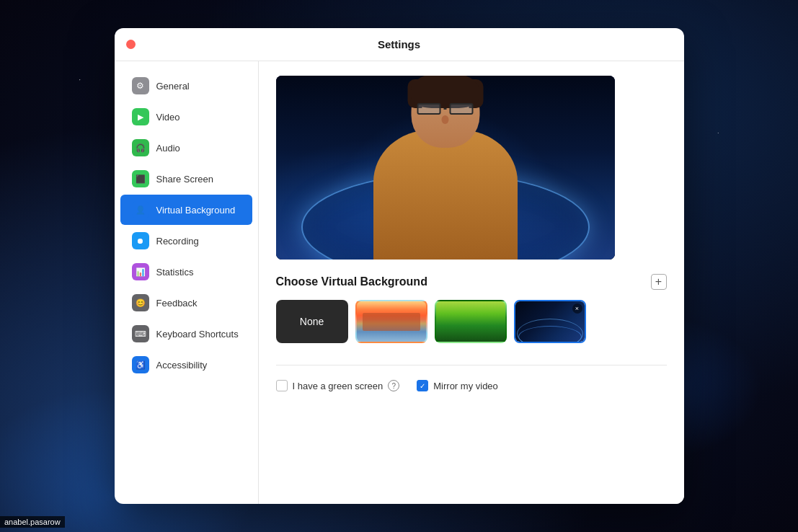  I want to click on video-preview-content, so click(445, 167).